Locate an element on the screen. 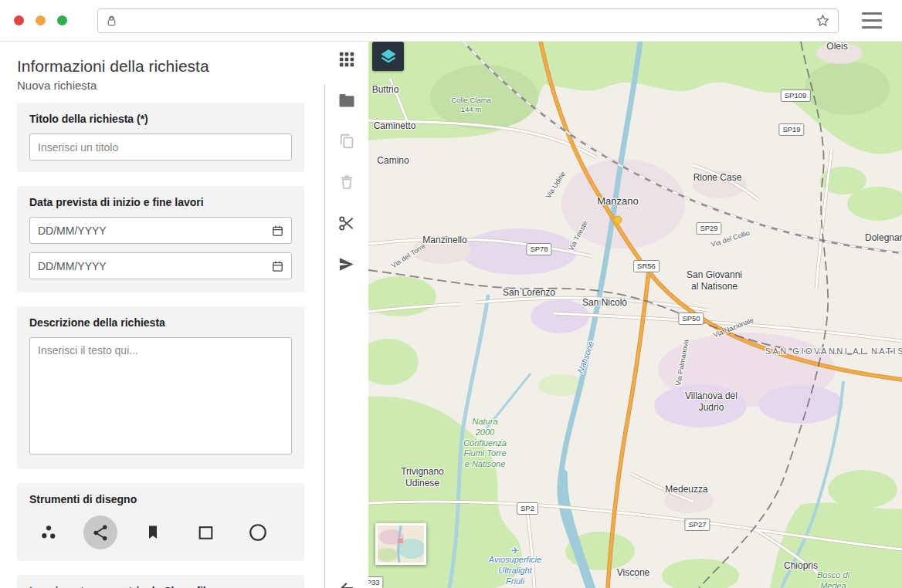  dates-section: Data prevista di inizio e fine lavori is located at coordinates (161, 239).